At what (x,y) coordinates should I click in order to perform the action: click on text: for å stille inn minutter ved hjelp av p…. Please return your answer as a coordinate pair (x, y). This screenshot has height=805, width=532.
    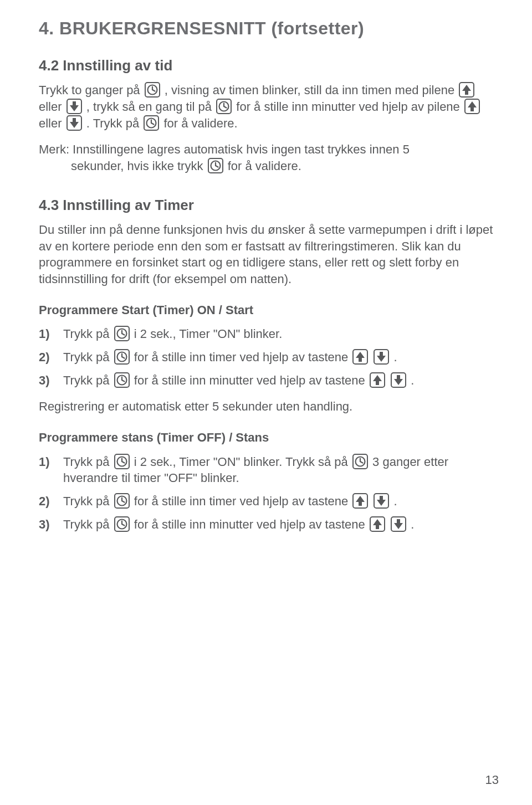
    Looking at the image, I should click on (350, 106).